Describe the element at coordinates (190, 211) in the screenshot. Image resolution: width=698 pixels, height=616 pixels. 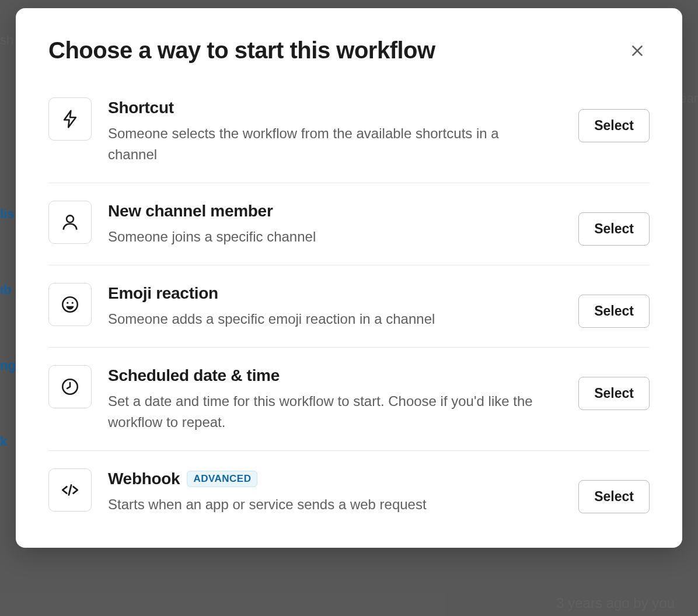
I see `trigger-title: New channel member` at that location.